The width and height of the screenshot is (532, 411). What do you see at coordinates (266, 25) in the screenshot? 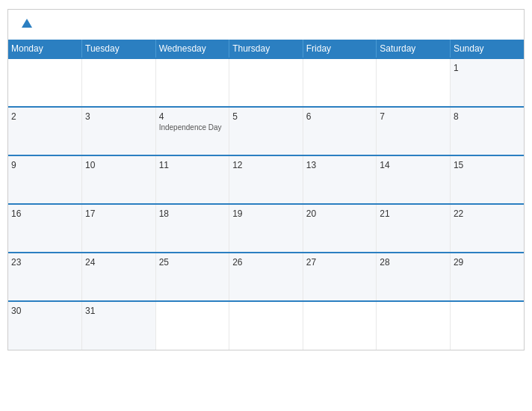
I see `calendar-header` at bounding box center [266, 25].